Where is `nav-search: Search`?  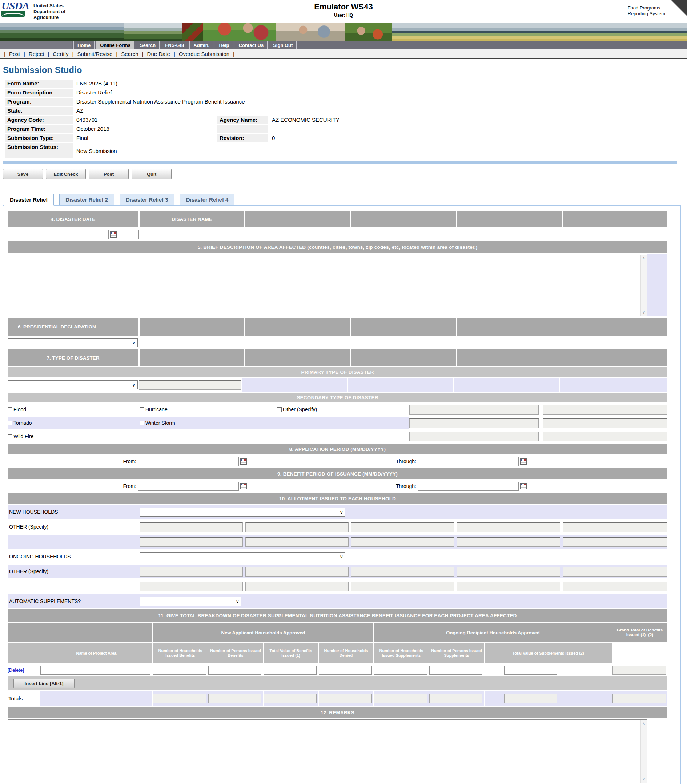 nav-search: Search is located at coordinates (148, 45).